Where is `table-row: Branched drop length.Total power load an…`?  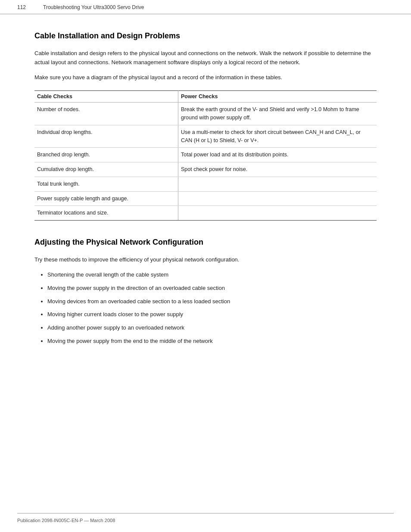 table-row: Branched drop length.Total power load an… is located at coordinates (206, 155).